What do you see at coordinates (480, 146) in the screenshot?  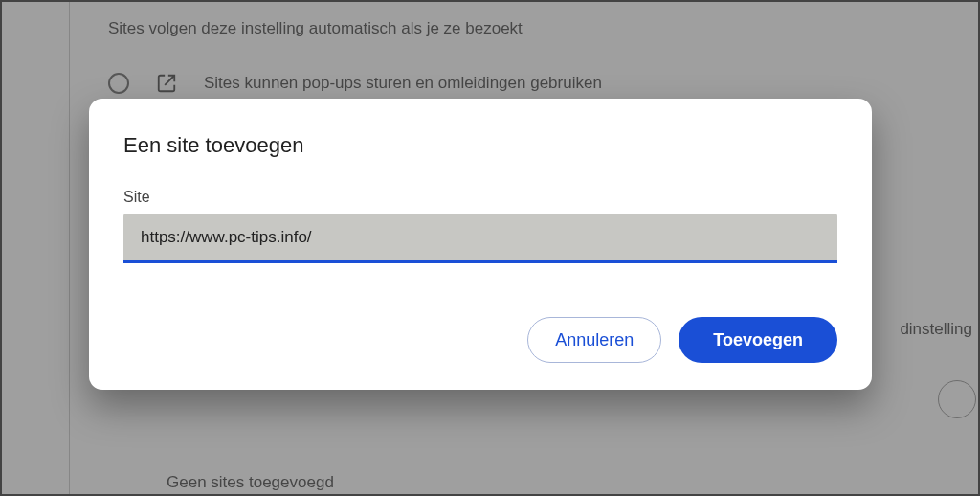 I see `dialog-title: Een site toevoegen` at bounding box center [480, 146].